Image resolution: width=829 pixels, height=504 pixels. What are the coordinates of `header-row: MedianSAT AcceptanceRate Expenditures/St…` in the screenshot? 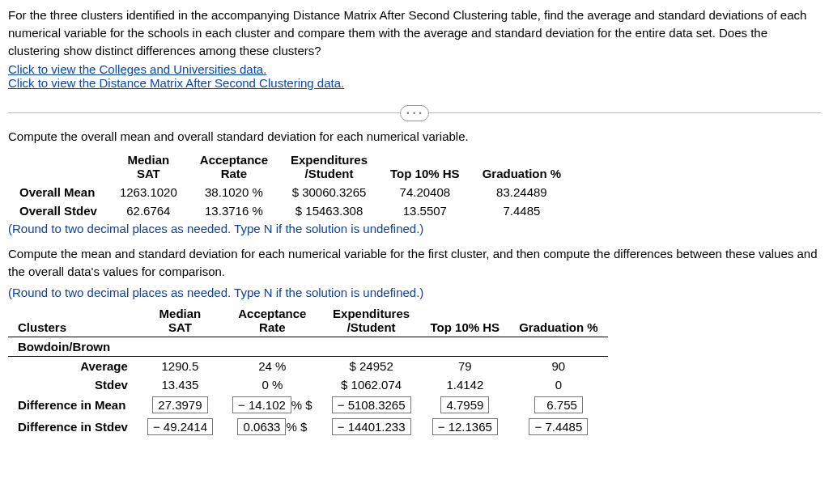 It's located at (290, 167).